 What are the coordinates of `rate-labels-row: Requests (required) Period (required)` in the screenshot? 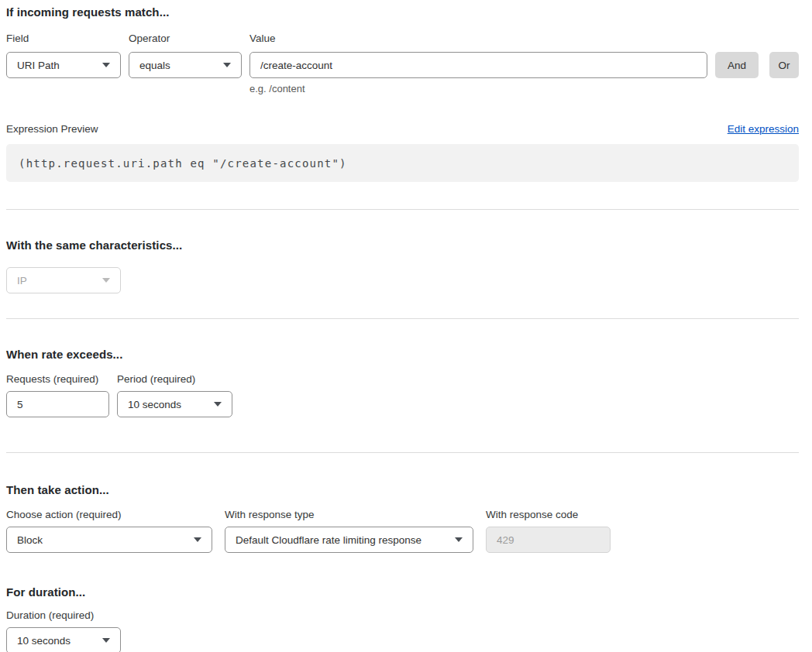 It's located at (403, 379).